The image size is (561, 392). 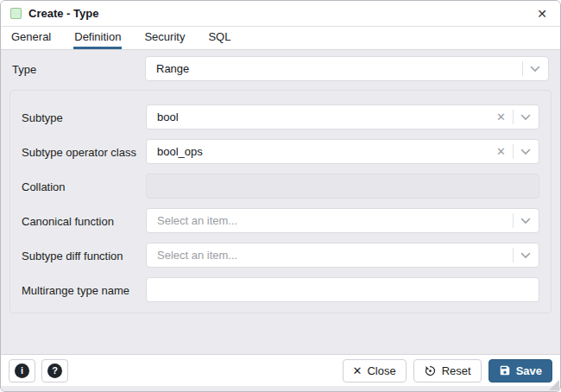 What do you see at coordinates (343, 187) in the screenshot?
I see `collation-input` at bounding box center [343, 187].